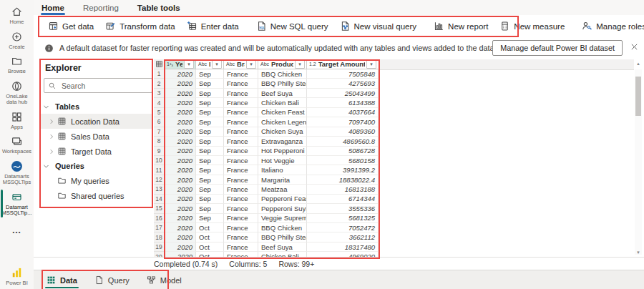 Image resolution: width=644 pixels, height=289 pixels. What do you see at coordinates (283, 209) in the screenshot?
I see `cell-product: Pepperoni Suya` at bounding box center [283, 209].